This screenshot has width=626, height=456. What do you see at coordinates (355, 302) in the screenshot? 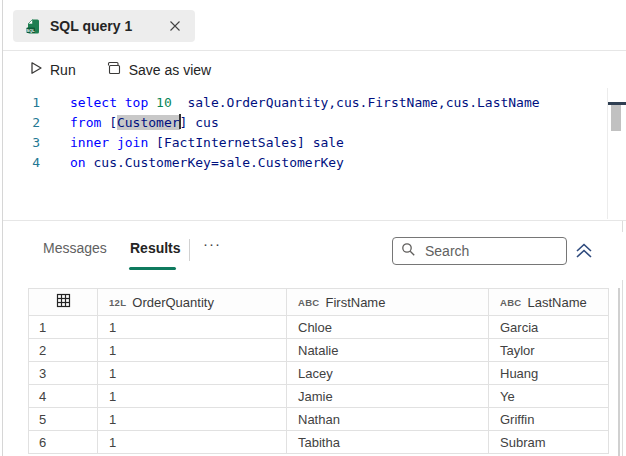
I see `column-label: FirstName` at bounding box center [355, 302].